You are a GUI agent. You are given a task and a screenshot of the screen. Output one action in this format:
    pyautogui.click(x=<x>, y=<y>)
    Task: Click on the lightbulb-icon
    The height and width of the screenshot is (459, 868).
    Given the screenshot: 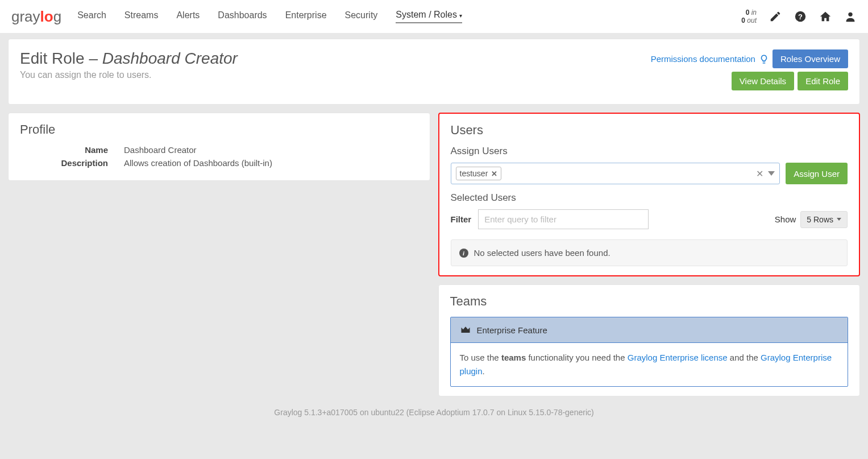 What is the action you would take?
    pyautogui.click(x=764, y=59)
    